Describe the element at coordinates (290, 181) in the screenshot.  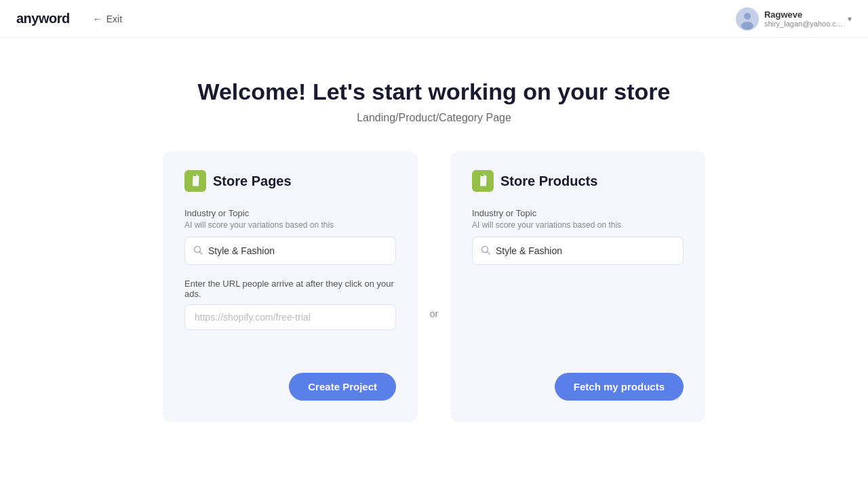
I see `store-pages-card-header: Store Pages` at that location.